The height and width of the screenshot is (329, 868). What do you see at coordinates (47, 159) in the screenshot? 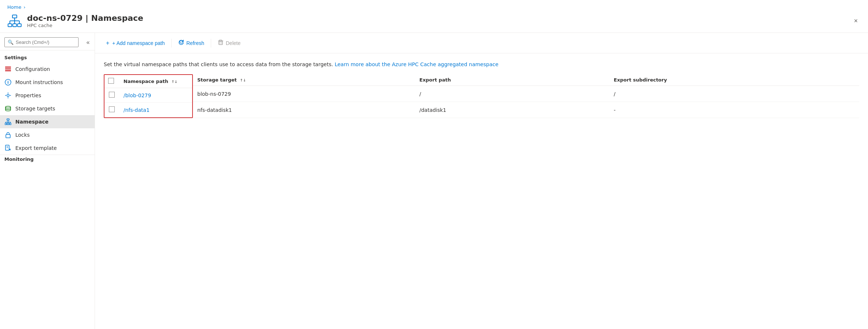
I see `monitoring-section-label: Monitoring` at bounding box center [47, 159].